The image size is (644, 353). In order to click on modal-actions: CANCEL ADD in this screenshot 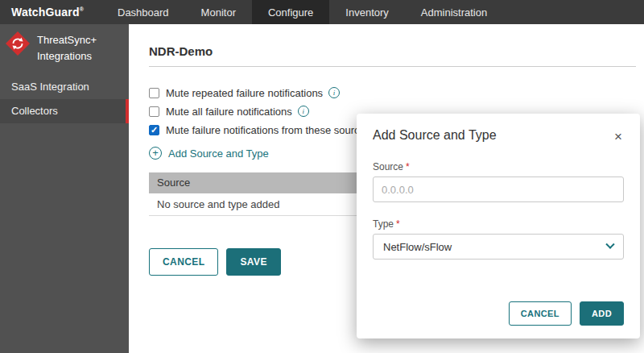, I will do `click(567, 314)`.